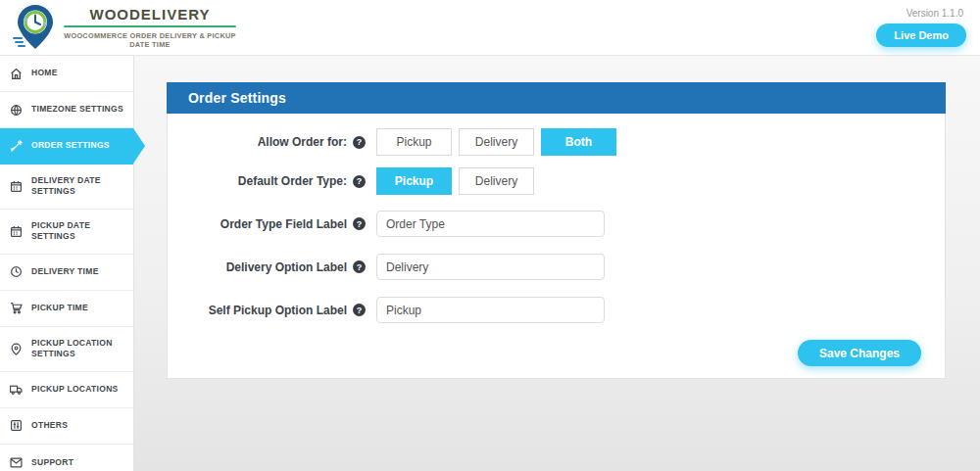 Image resolution: width=980 pixels, height=471 pixels. I want to click on woodelivery-logo-icon, so click(34, 27).